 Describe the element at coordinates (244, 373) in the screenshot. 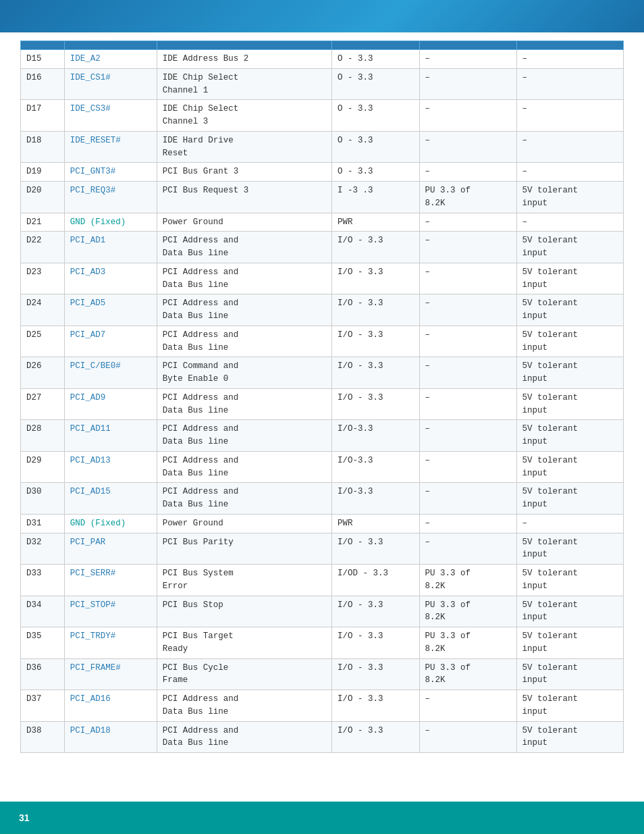

I see `cell-desc: PCI Command andByte Enable 0` at that location.